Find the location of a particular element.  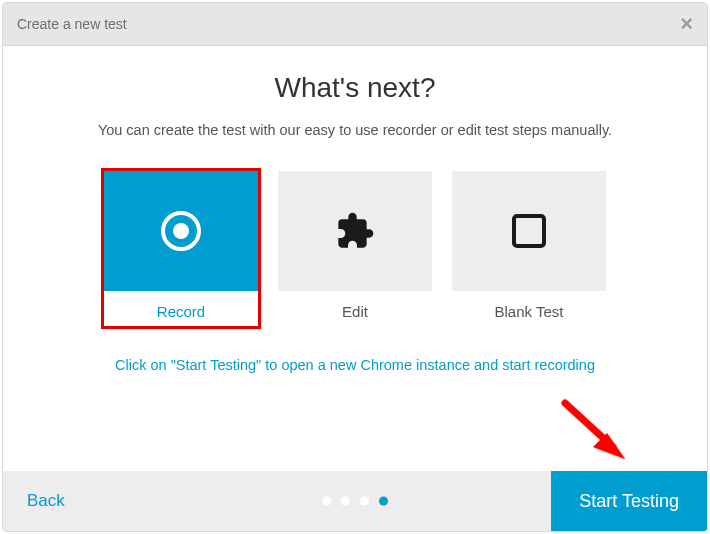

option-edit: Edit is located at coordinates (355, 248).